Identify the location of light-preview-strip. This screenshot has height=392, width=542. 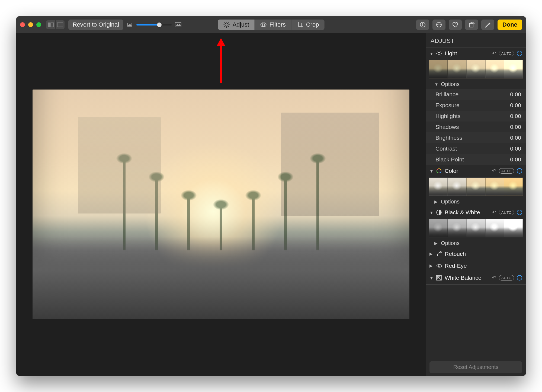
(476, 69).